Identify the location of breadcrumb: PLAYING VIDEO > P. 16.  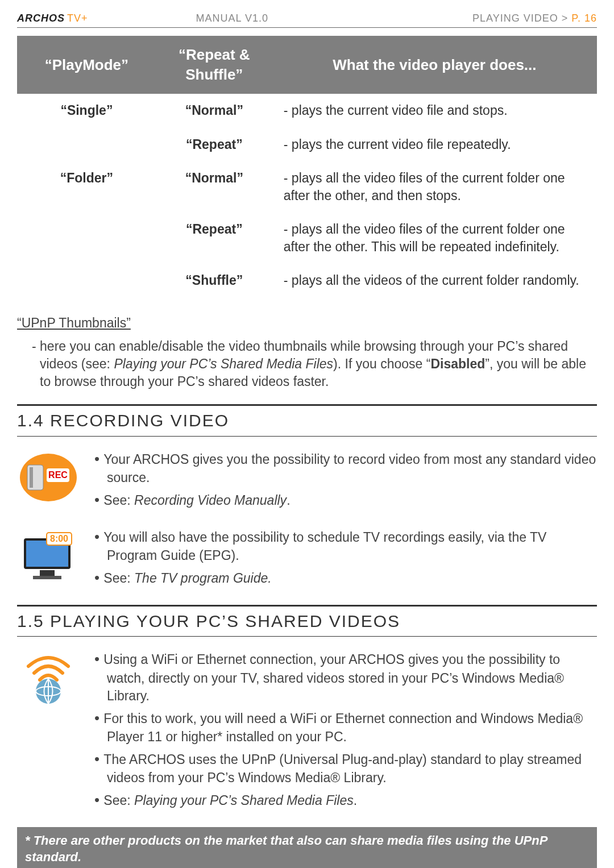
(534, 18).